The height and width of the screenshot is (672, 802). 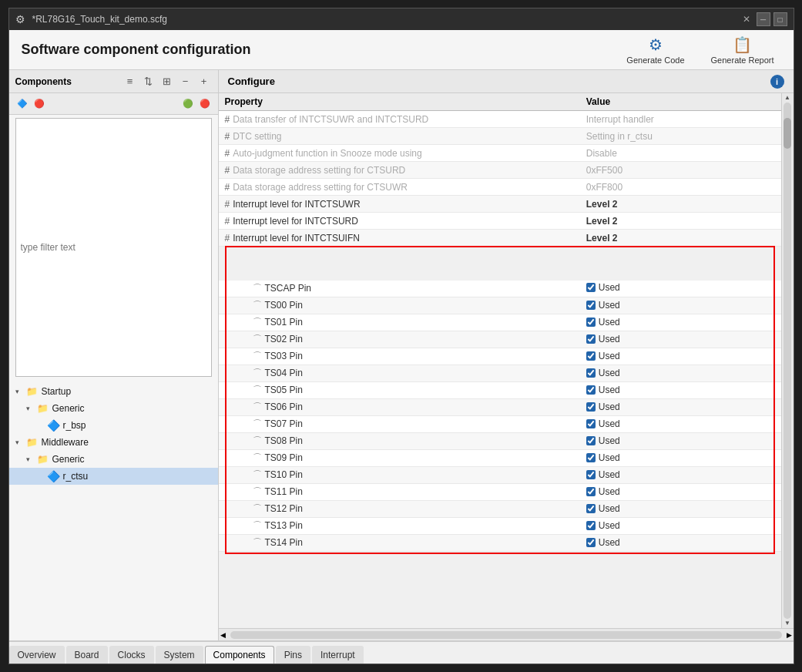 What do you see at coordinates (743, 50) in the screenshot?
I see `generate-report-button: 📋 Generate Report` at bounding box center [743, 50].